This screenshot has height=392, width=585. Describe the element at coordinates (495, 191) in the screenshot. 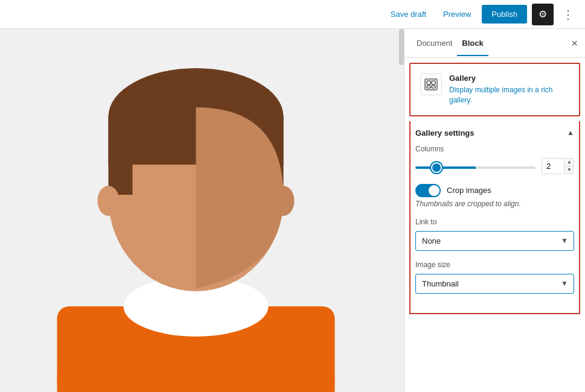

I see `crop-images-row: Crop images` at that location.